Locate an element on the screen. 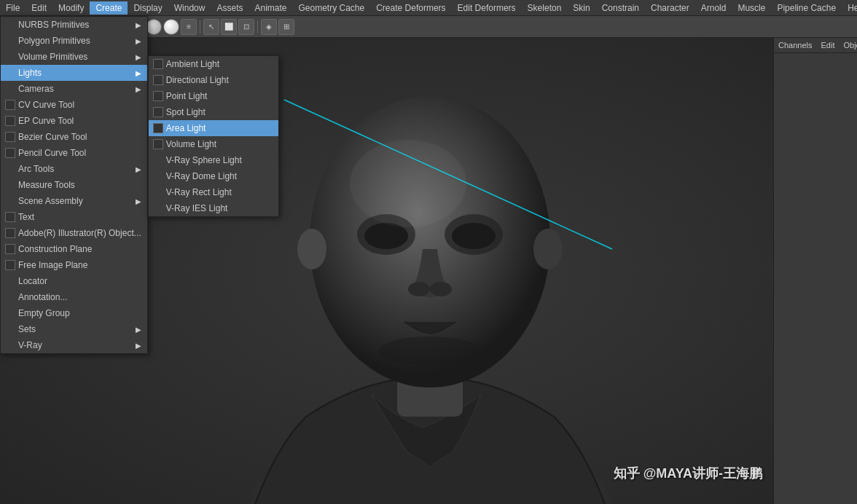  menubar-item-createdef: Create Deformers is located at coordinates (411, 8).